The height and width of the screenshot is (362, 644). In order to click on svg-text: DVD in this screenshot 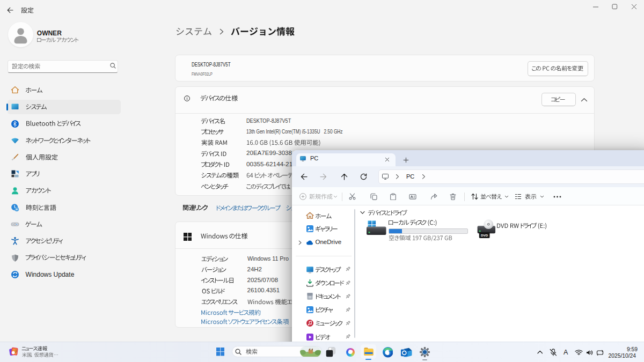, I will do `click(485, 235)`.